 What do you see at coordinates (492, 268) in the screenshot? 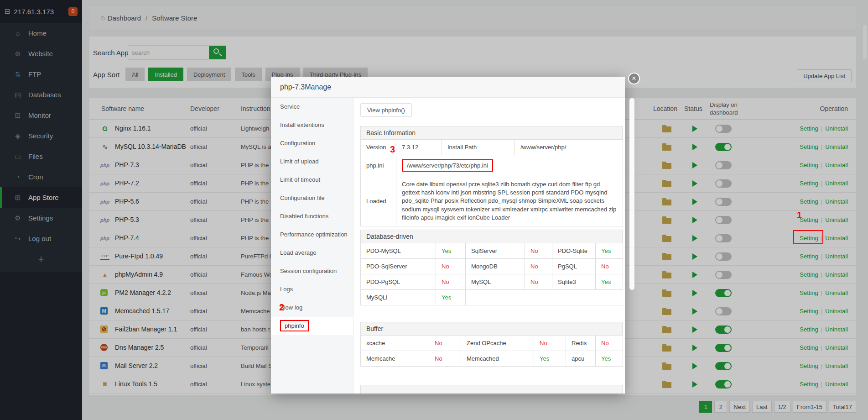
I see `database-driven-section: Database-driven PDO-MySQLYesSqlServerNoP…` at bounding box center [492, 268].